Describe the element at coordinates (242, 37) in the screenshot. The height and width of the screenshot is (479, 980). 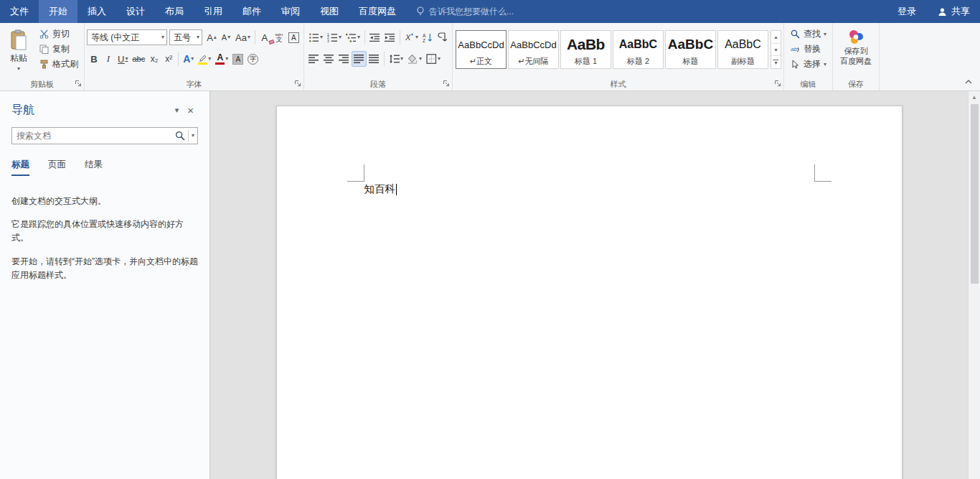
I see `change-case-button: Aa▾` at that location.